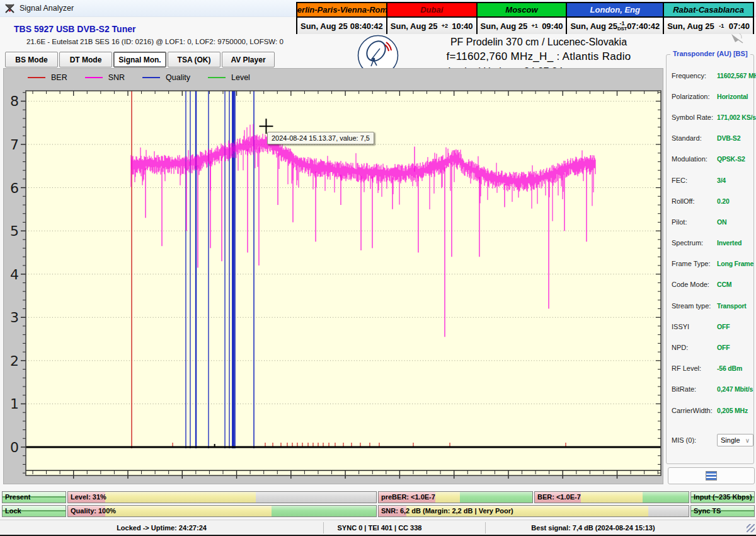 Image resolution: width=756 pixels, height=536 pixels. What do you see at coordinates (694, 264) in the screenshot?
I see `transponder-label: Frame Type:` at bounding box center [694, 264].